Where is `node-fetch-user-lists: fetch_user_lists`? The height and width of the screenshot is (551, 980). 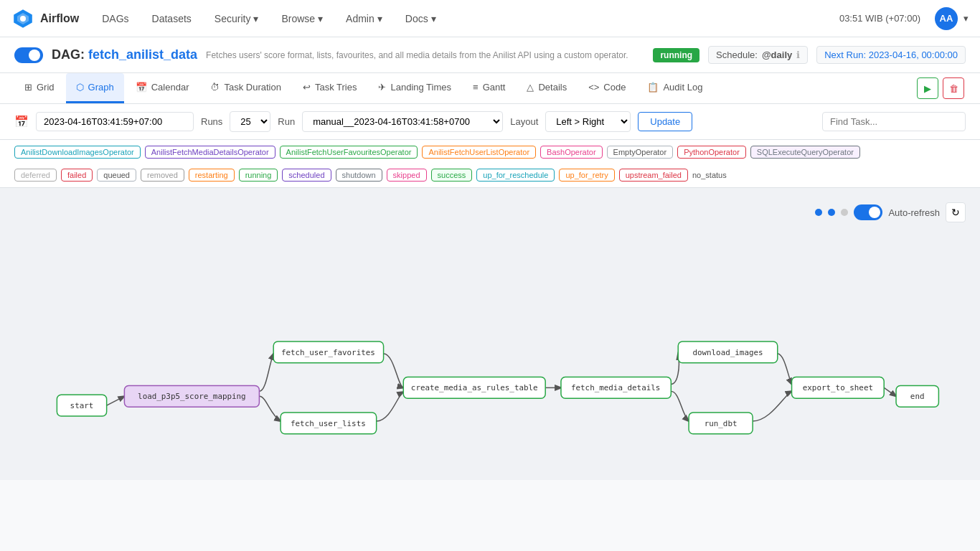 node-fetch-user-lists: fetch_user_lists is located at coordinates (329, 423).